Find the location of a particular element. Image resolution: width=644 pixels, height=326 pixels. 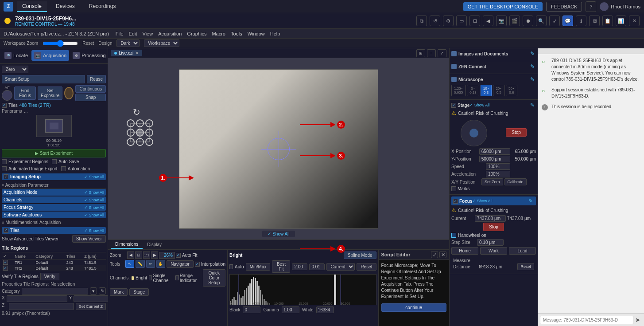

imaging-setup-checkbox is located at coordinates (6, 177).